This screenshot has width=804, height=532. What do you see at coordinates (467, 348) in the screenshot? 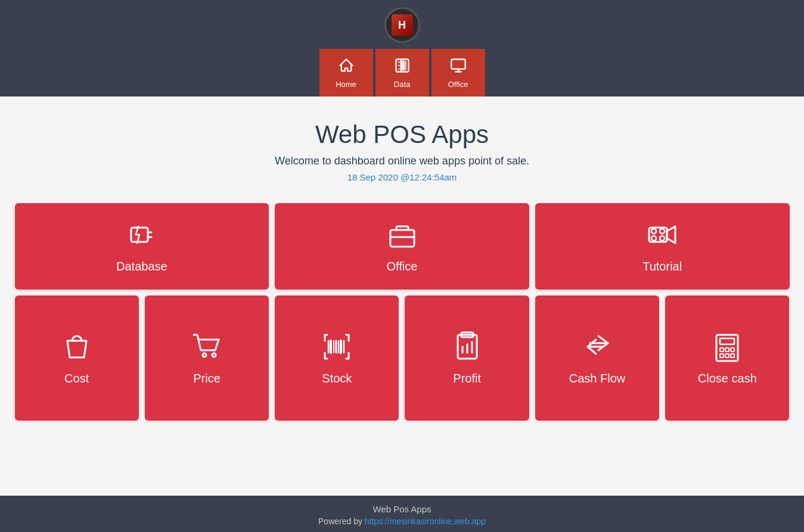
I see `report-icon` at bounding box center [467, 348].